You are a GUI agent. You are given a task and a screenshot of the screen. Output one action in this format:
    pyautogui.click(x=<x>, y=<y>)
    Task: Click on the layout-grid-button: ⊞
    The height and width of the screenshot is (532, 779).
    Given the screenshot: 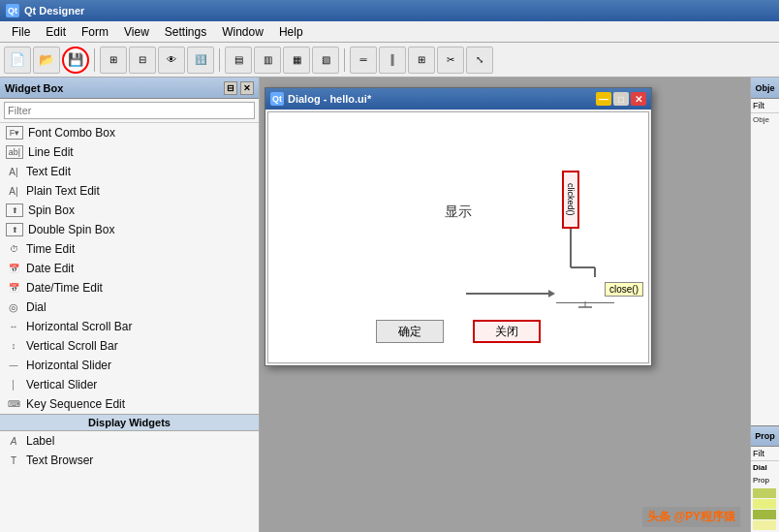 What is the action you would take?
    pyautogui.click(x=421, y=60)
    